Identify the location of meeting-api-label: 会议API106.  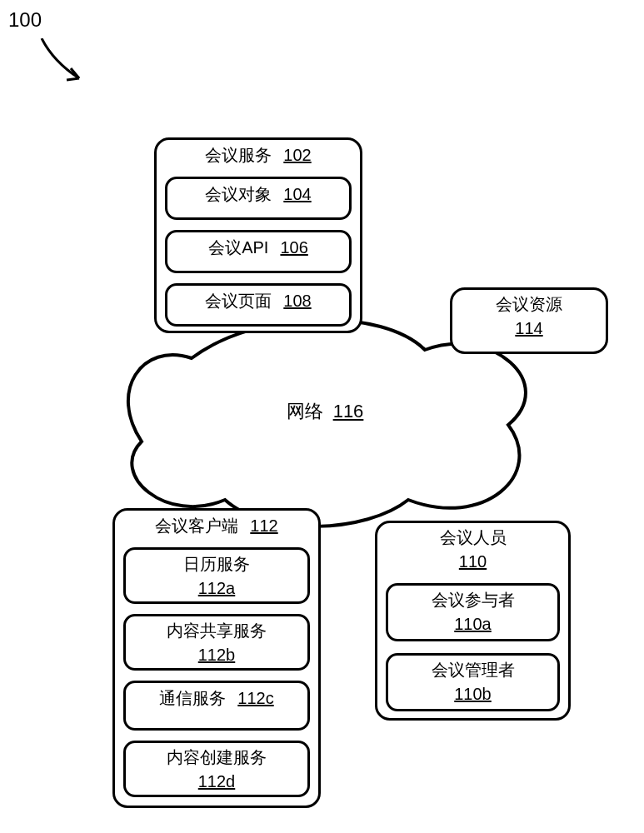
(258, 247).